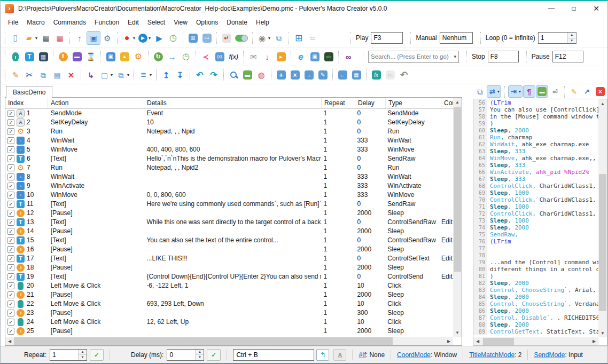 Image resolution: width=608 pixels, height=364 pixels. I want to click on table-row: ✓T19[Text]{Control Down}{End}{Control UP…, so click(229, 276).